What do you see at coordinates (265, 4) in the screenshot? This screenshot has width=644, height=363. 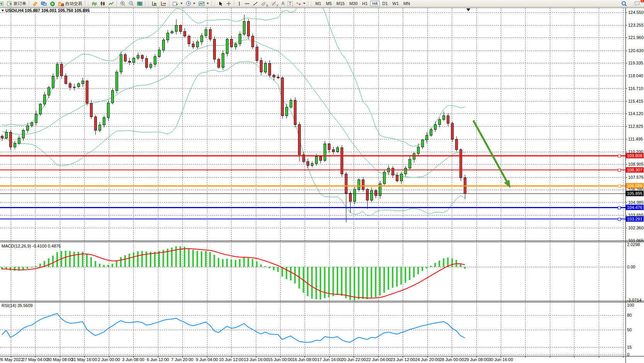 I see `equidistant-channel-tool-button: E` at bounding box center [265, 4].